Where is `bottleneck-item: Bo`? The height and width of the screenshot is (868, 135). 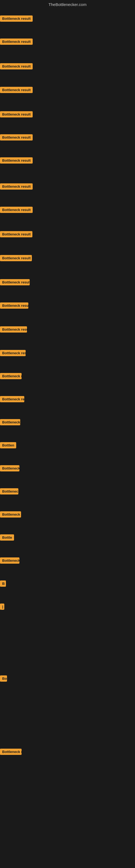 bottleneck-item: Bo is located at coordinates (3, 679).